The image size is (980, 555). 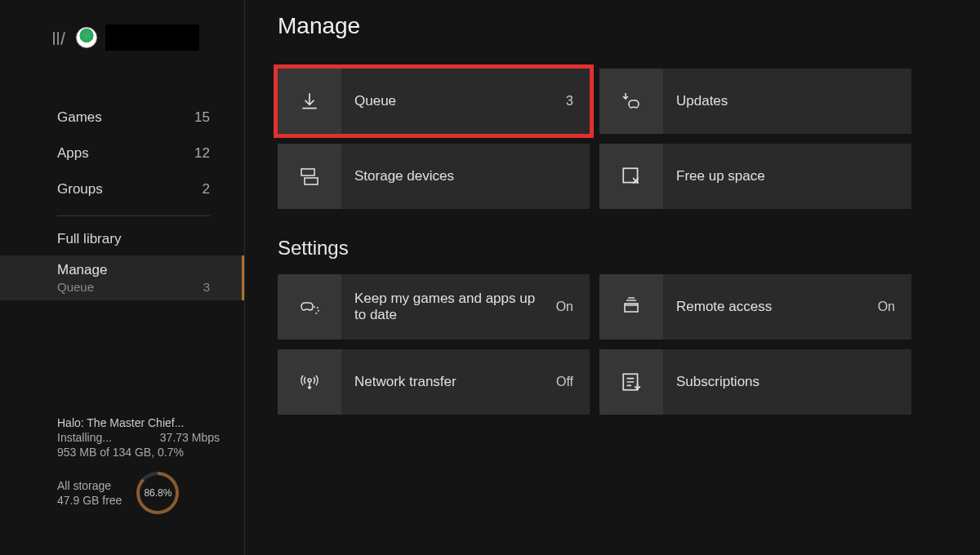 What do you see at coordinates (158, 493) in the screenshot?
I see `storage-percent: 86.8%` at bounding box center [158, 493].